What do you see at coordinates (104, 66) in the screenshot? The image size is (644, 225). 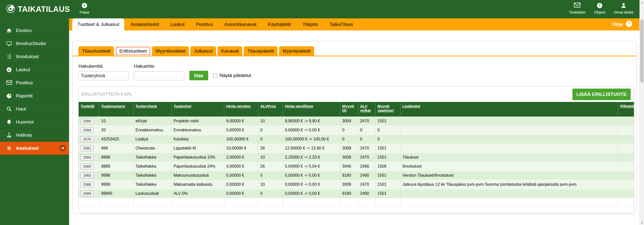 I see `search-field-label: Hakukenttä` at bounding box center [104, 66].